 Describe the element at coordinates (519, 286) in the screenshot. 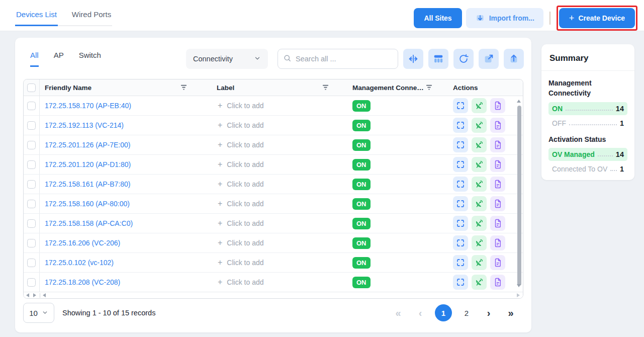

I see `scroll-down-icon` at that location.